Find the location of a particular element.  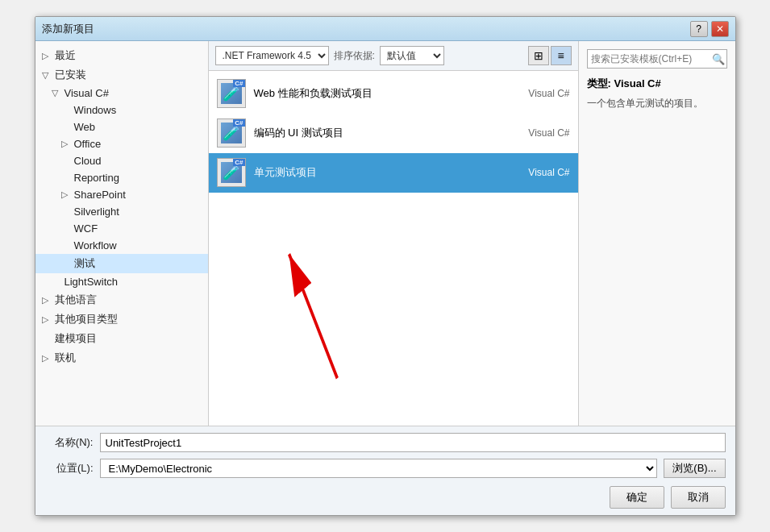

expand-icon-other-types: ▷ is located at coordinates (47, 319).